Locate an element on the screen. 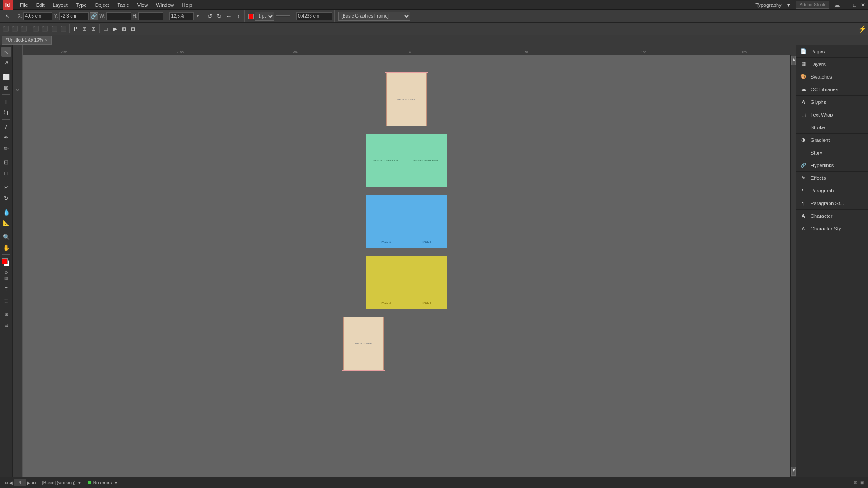 The image size is (868, 488). normal-view-icon: □ is located at coordinates (106, 29).